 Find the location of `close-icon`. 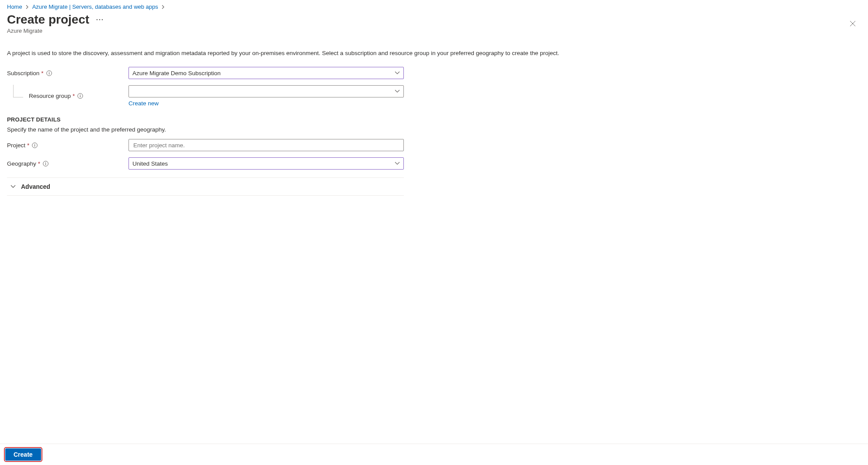

close-icon is located at coordinates (853, 24).